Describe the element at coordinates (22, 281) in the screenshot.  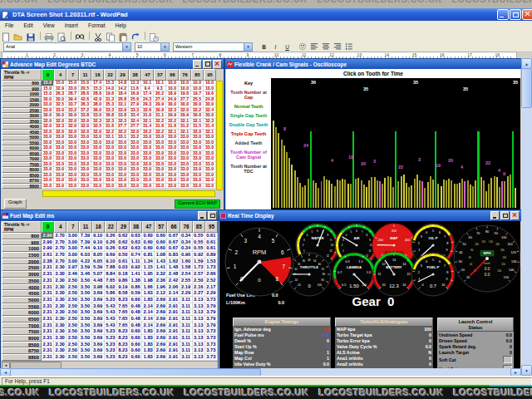
I see `row-header: 3500` at that location.